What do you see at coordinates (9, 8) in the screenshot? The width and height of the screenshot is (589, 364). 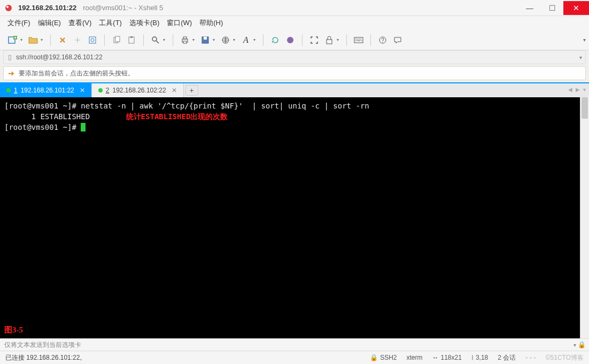 I see `app-icon` at bounding box center [9, 8].